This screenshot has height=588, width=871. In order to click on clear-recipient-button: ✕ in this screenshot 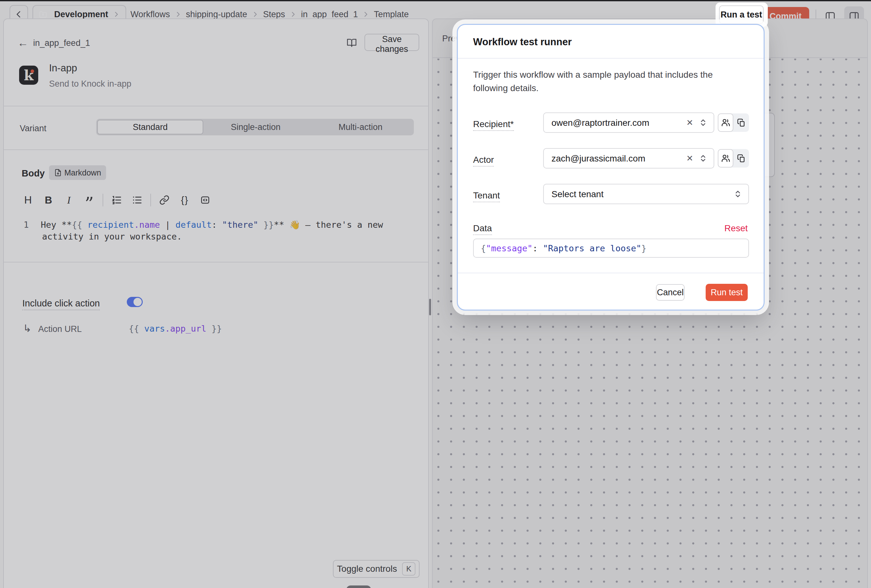, I will do `click(690, 123)`.